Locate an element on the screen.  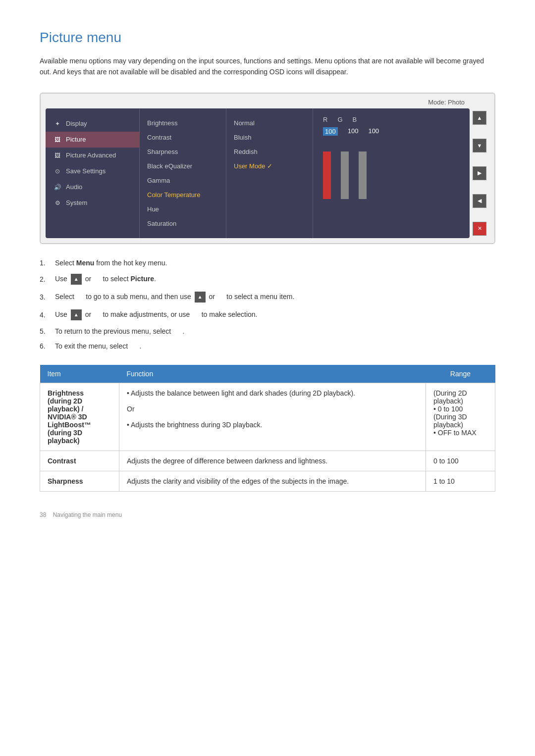
b-bar is located at coordinates (363, 175).